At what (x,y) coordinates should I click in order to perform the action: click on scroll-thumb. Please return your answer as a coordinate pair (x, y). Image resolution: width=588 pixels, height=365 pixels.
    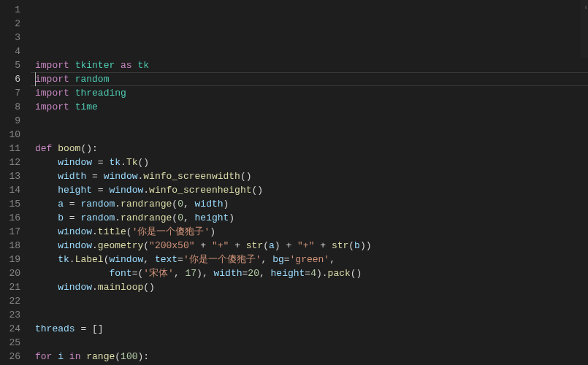
    Looking at the image, I should click on (584, 29).